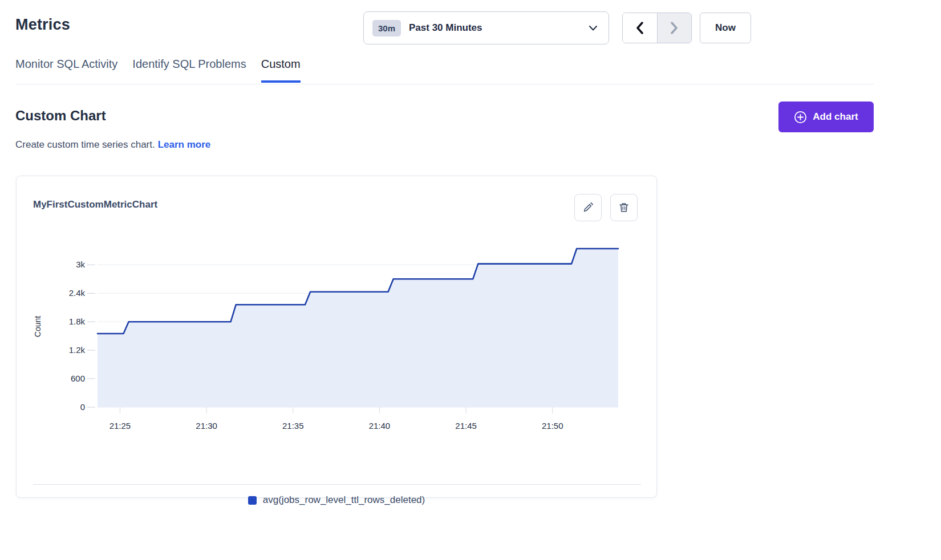 The width and height of the screenshot is (941, 560). What do you see at coordinates (281, 70) in the screenshot?
I see `tab-custom: Custom` at bounding box center [281, 70].